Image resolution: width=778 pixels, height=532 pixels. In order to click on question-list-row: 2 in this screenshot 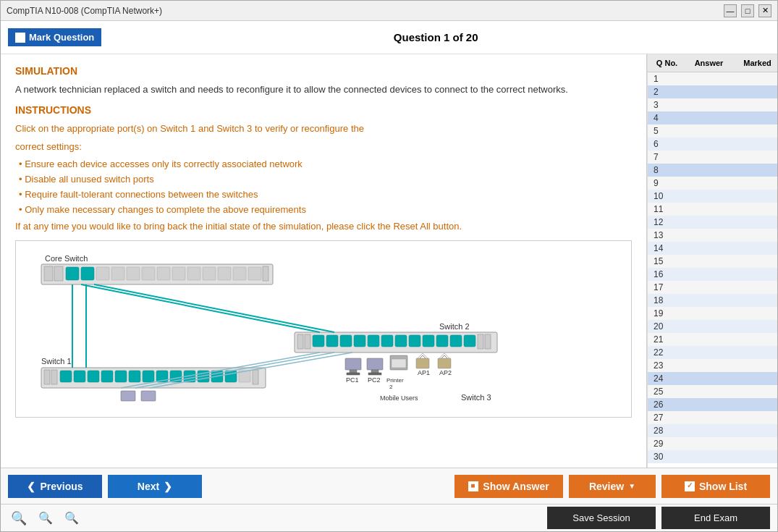, I will do `click(712, 92)`.